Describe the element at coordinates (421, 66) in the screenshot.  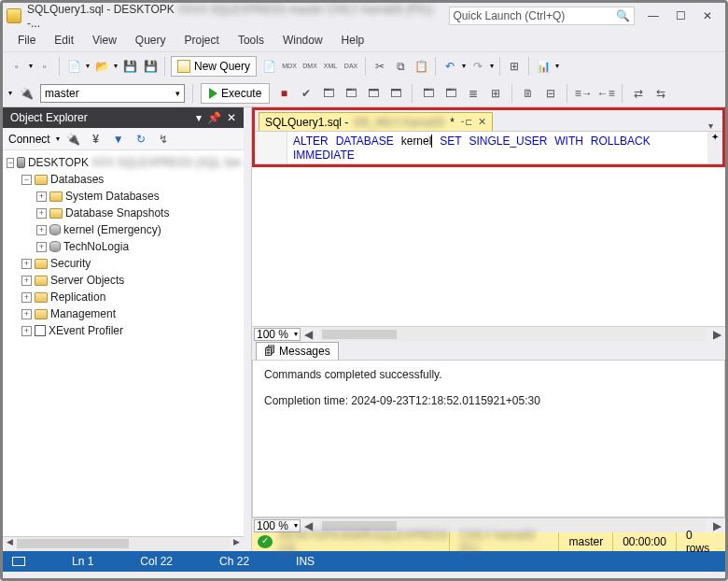
I see `paste-button: 📋` at that location.